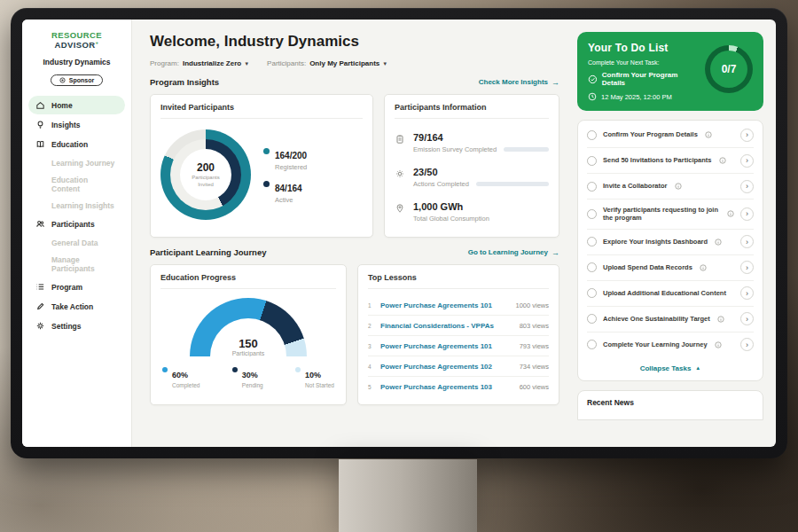 This screenshot has height=532, width=798. Describe the element at coordinates (76, 243) in the screenshot. I see `sidebar-item-general-data: General Data` at that location.